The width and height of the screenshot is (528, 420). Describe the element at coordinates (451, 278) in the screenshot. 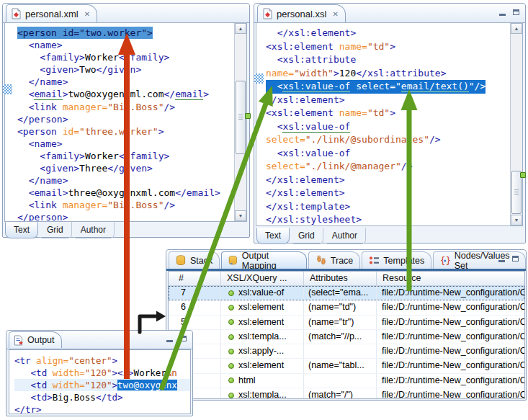

I see `column-header-resource: Resource` at that location.